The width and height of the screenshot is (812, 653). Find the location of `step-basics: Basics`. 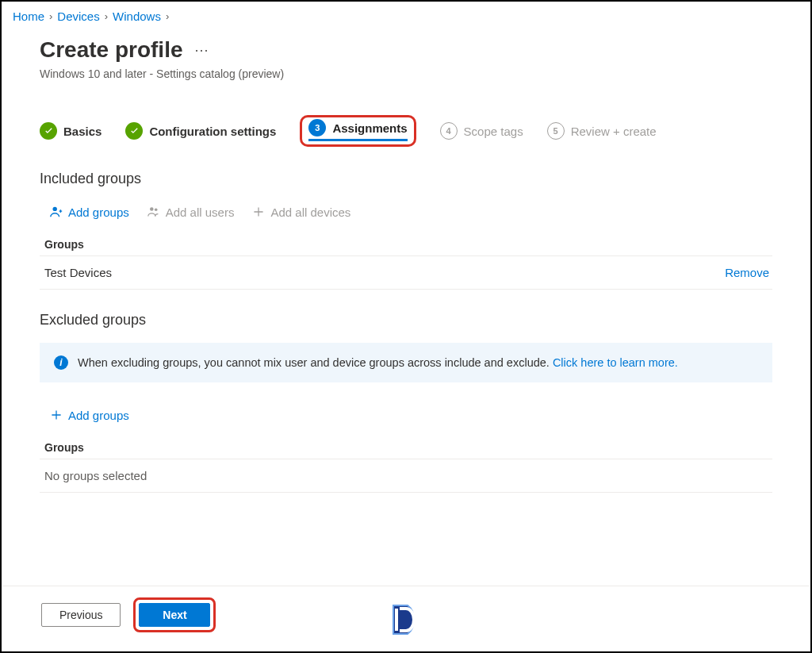

step-basics: Basics is located at coordinates (71, 131).